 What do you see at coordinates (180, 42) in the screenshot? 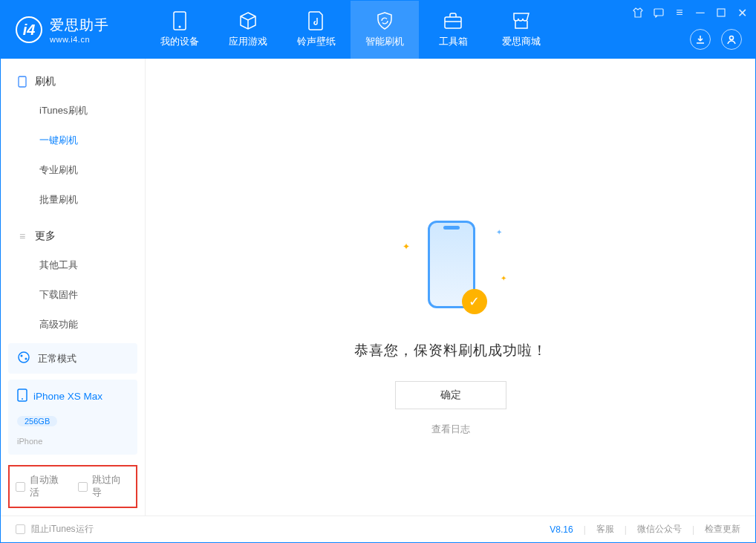
I see `tab-label: 我的设备` at bounding box center [180, 42].